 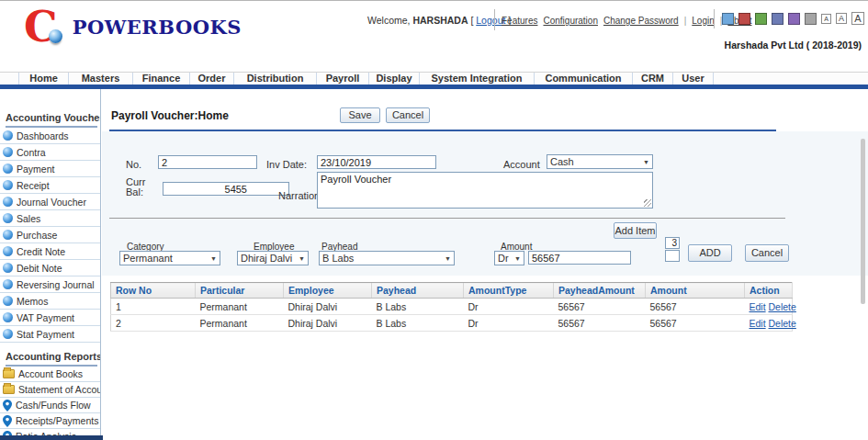 What do you see at coordinates (50, 219) in the screenshot?
I see `sidebar-item-sales: Sales` at bounding box center [50, 219].